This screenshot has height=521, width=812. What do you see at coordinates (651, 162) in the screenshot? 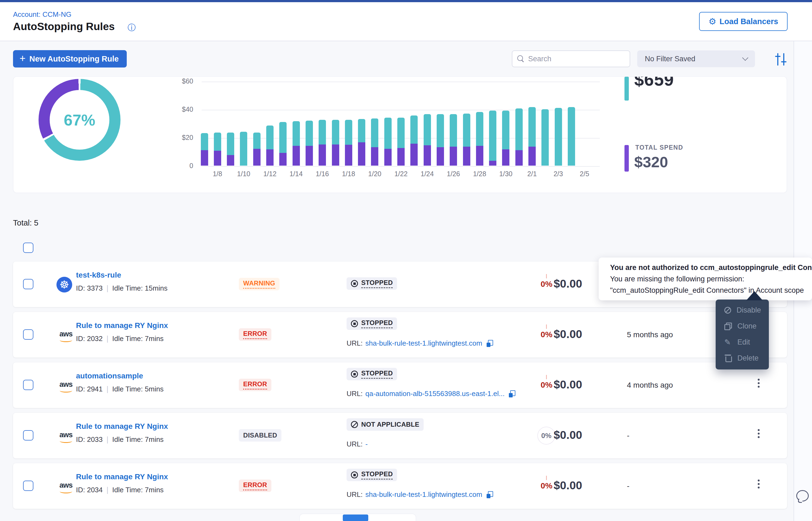
I see `total-spend-value: $320` at bounding box center [651, 162].